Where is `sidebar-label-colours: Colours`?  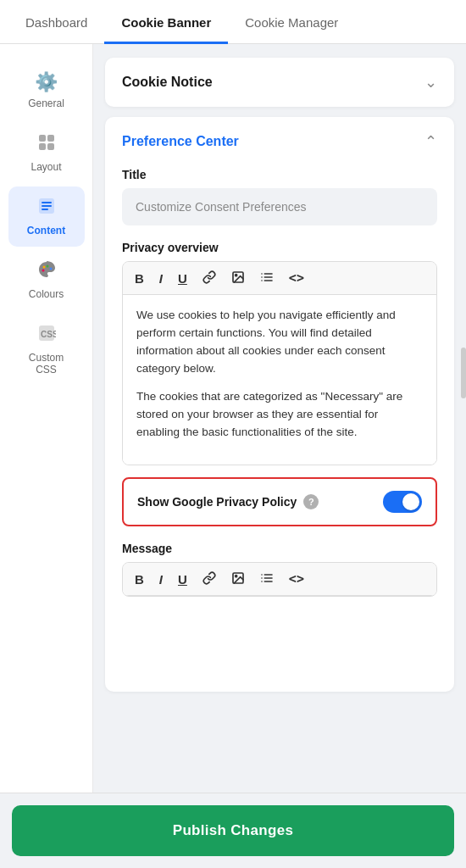
sidebar-label-colours: Colours is located at coordinates (46, 294).